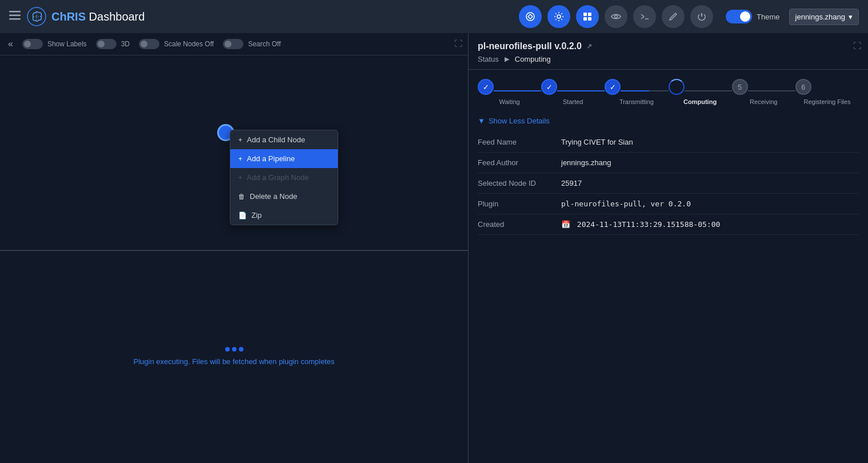  I want to click on created-row: Created 📅 2024-11-13T11:33:29.151588-05:…, so click(669, 225).